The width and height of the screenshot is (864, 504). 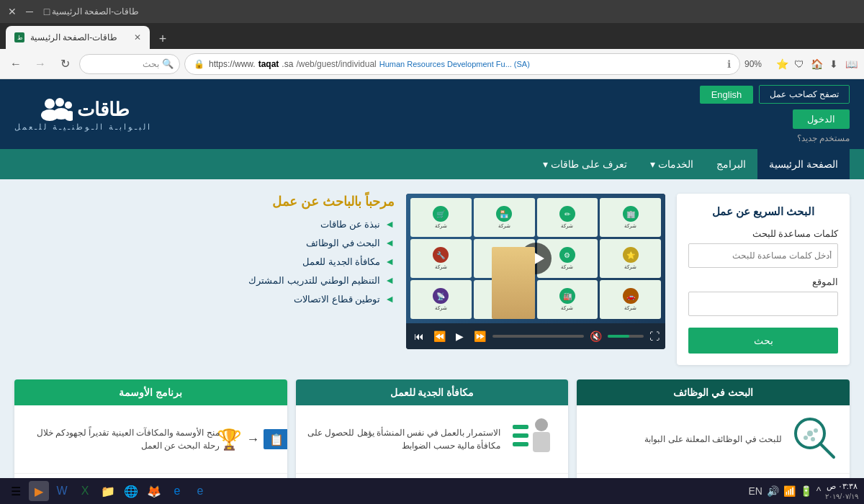 What do you see at coordinates (534, 439) in the screenshot?
I see `work-reward-icon-area: ✓ ✓ ✓` at bounding box center [534, 439].